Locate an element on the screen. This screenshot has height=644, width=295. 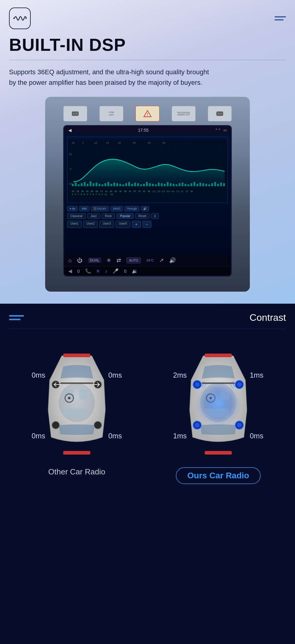
eq-graph: 20 5 10 15 20 25 30 35 20 0 -20 is located at coordinates (148, 170).